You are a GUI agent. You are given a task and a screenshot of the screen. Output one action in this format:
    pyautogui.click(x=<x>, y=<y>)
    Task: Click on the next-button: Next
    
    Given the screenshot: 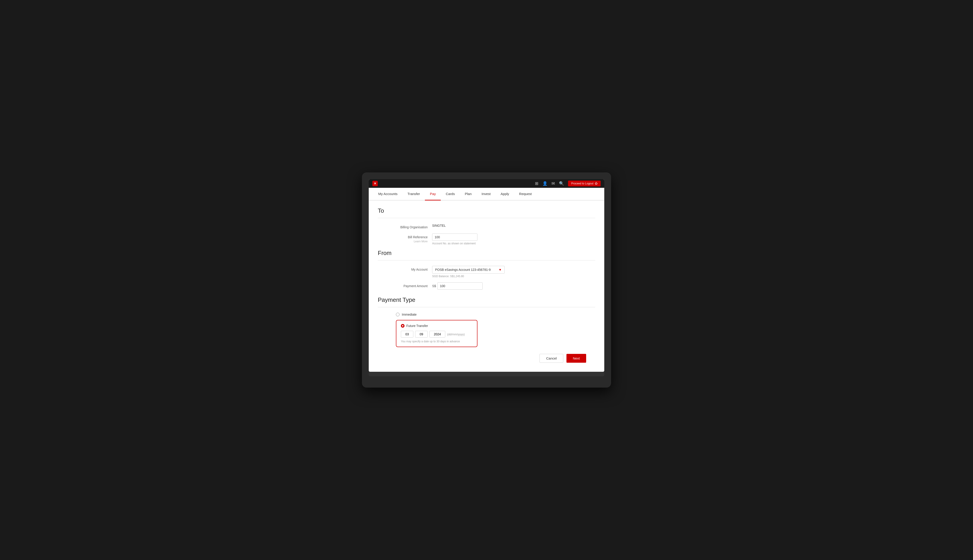 What is the action you would take?
    pyautogui.click(x=577, y=358)
    